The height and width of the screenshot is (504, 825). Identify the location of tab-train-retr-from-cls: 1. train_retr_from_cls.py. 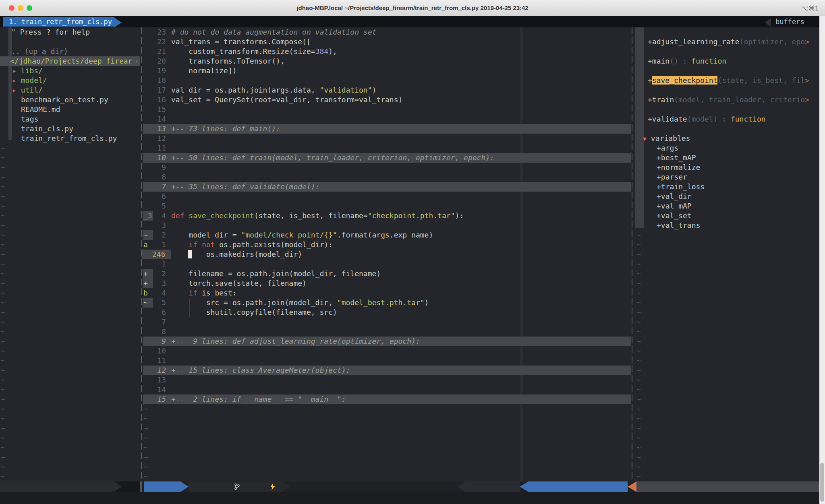
(59, 22).